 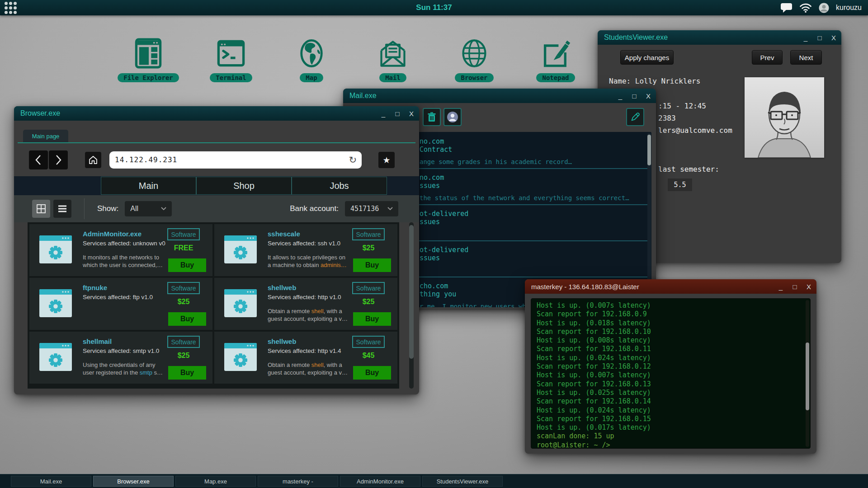 What do you see at coordinates (148, 53) in the screenshot?
I see `file-explorer-icon` at bounding box center [148, 53].